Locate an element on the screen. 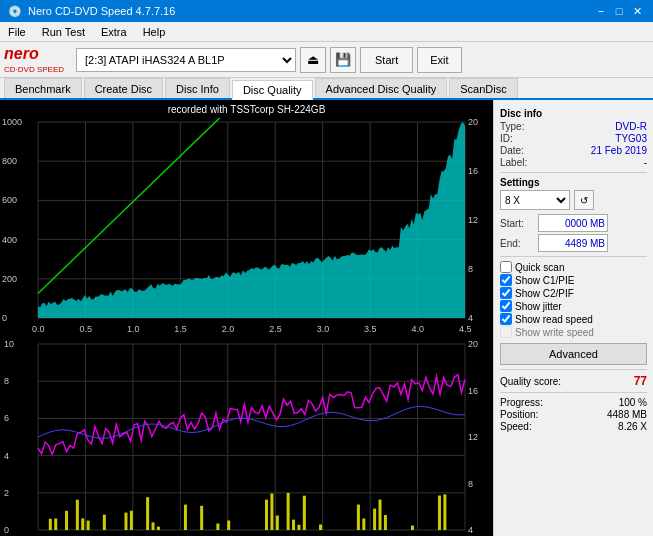  nero-logo: nero CD·DVD SPEED is located at coordinates (34, 60).